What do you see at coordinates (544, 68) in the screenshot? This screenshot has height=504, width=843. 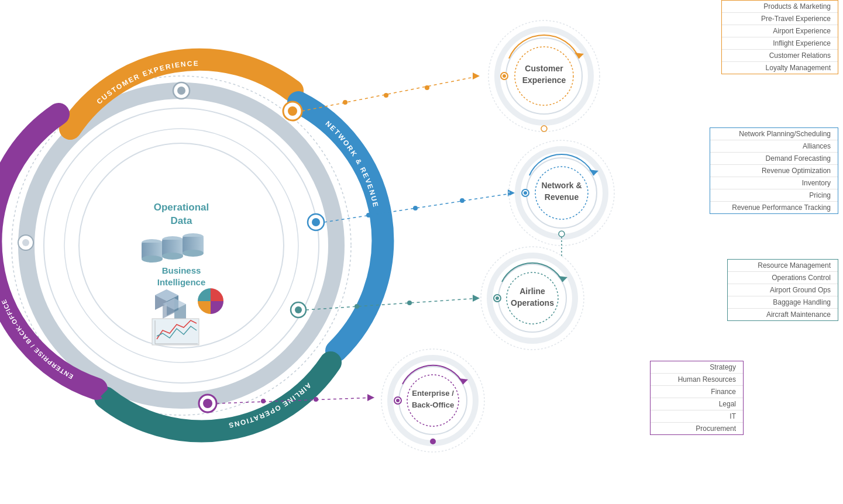 I see `svg-text: Customer` at bounding box center [544, 68].